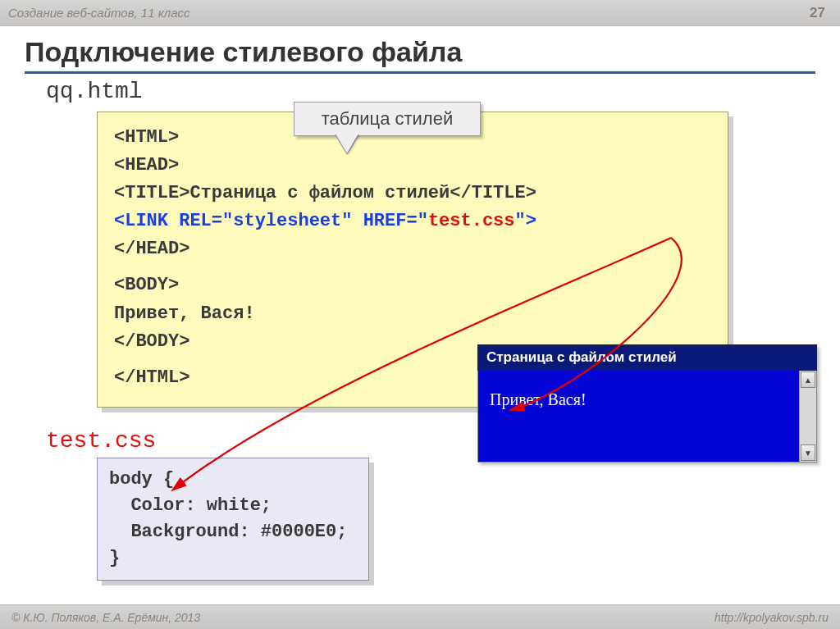  Describe the element at coordinates (647, 417) in the screenshot. I see `browser-viewport: Привет, Вася! ▲ ▼` at that location.